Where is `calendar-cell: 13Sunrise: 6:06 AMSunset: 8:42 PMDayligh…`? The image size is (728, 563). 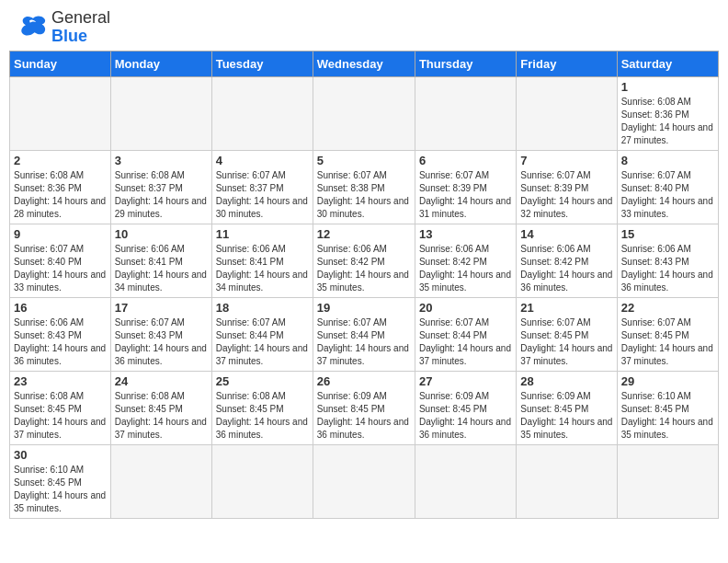
calendar-cell: 13Sunrise: 6:06 AMSunset: 8:42 PMDayligh… is located at coordinates (465, 260).